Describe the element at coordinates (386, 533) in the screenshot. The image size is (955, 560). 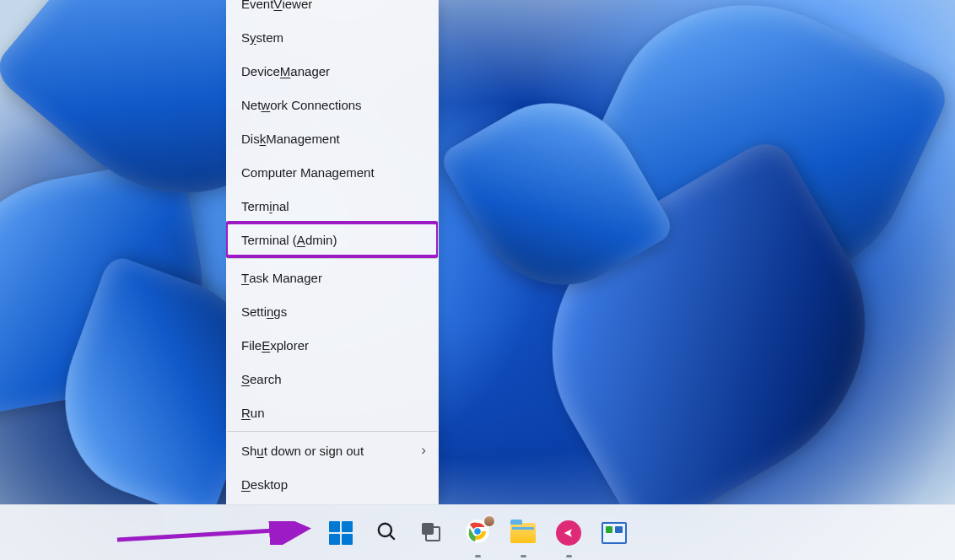
I see `search-button` at that location.